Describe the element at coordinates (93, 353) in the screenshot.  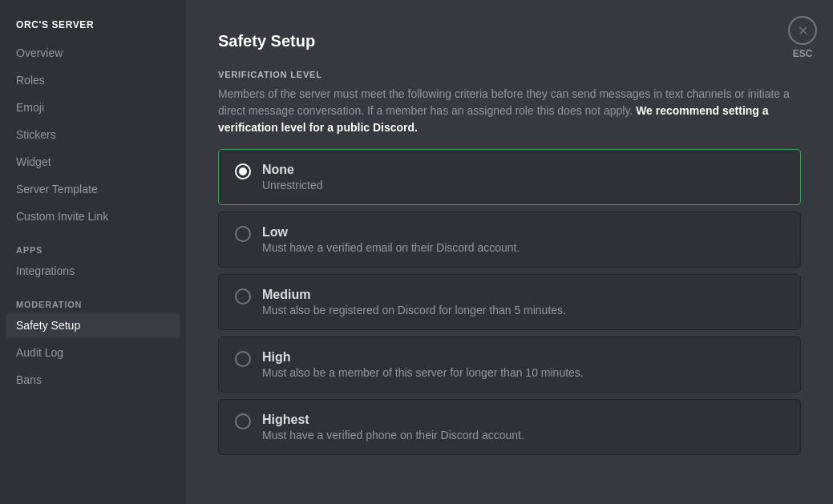
I see `sidebar-item-audit-log: Audit Log` at that location.